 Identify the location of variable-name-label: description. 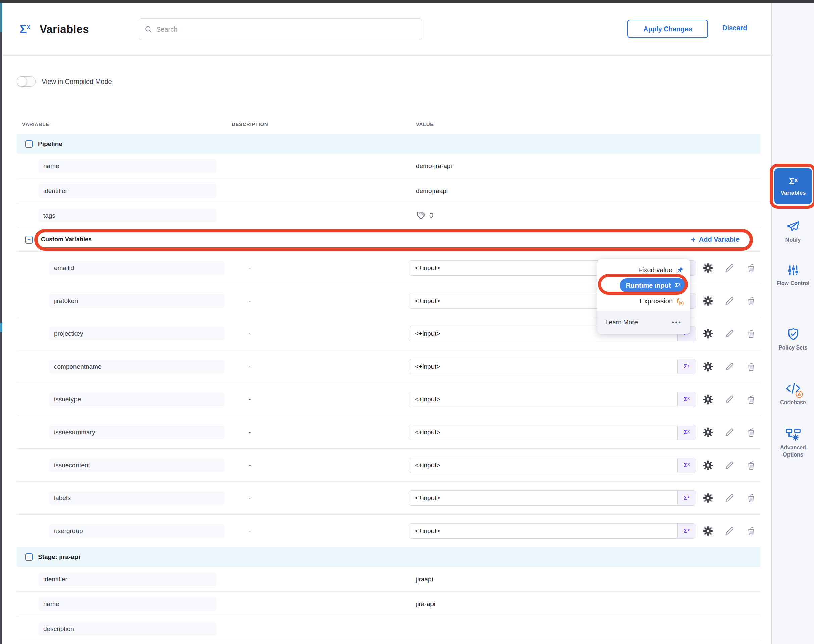
(127, 629).